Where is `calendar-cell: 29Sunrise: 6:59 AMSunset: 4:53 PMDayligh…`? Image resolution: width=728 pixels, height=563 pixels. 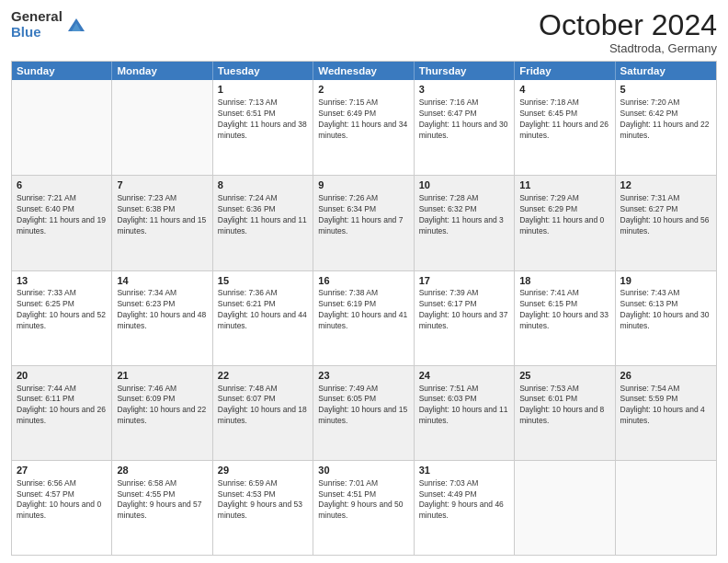 calendar-cell: 29Sunrise: 6:59 AMSunset: 4:53 PMDayligh… is located at coordinates (263, 508).